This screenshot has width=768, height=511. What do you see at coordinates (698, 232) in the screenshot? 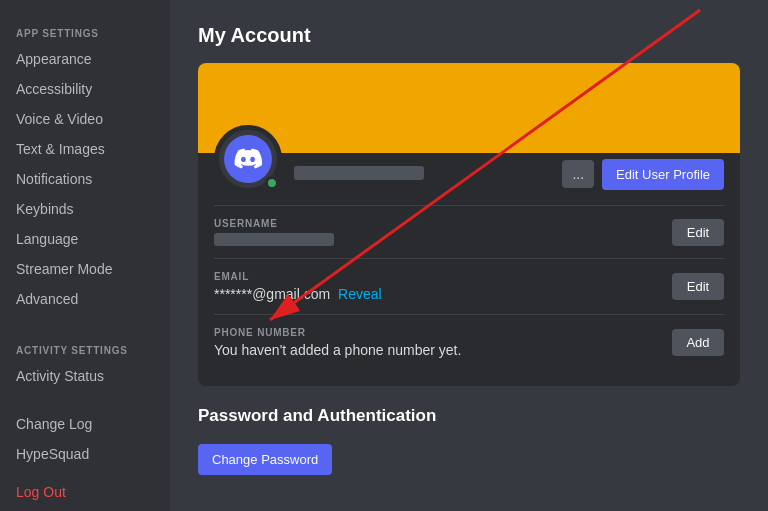
I see `username-edit-button: Edit` at bounding box center [698, 232].